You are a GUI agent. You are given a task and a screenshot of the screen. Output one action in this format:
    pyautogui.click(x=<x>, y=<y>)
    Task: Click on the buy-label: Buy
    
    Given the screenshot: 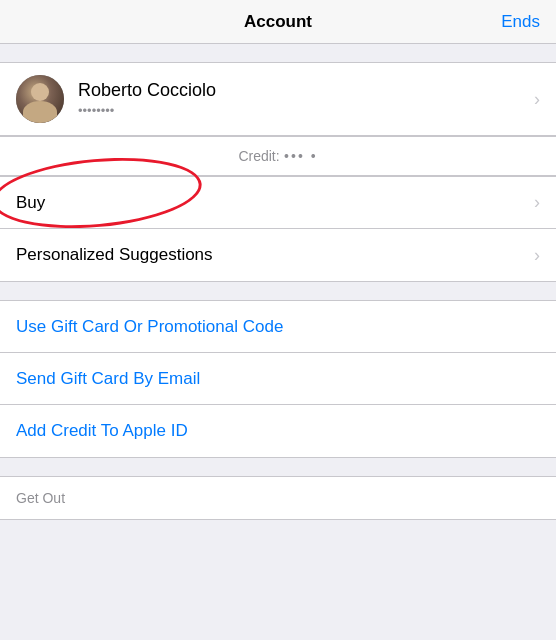 What is the action you would take?
    pyautogui.click(x=30, y=203)
    